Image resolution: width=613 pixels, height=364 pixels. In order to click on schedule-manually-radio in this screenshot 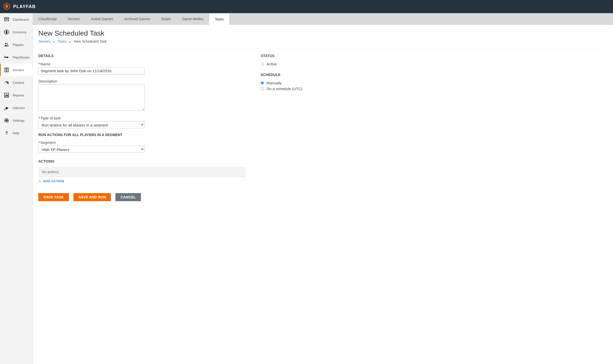, I will do `click(262, 83)`.